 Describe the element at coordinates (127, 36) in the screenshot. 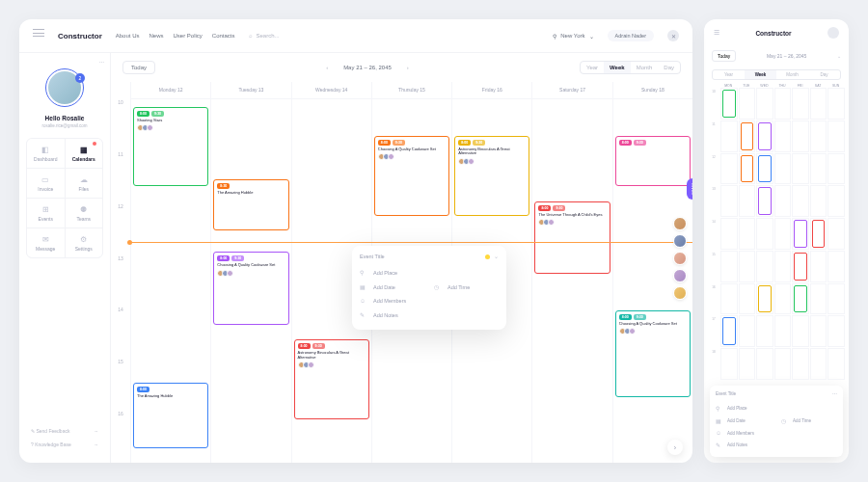

I see `nav-about: About Us` at that location.